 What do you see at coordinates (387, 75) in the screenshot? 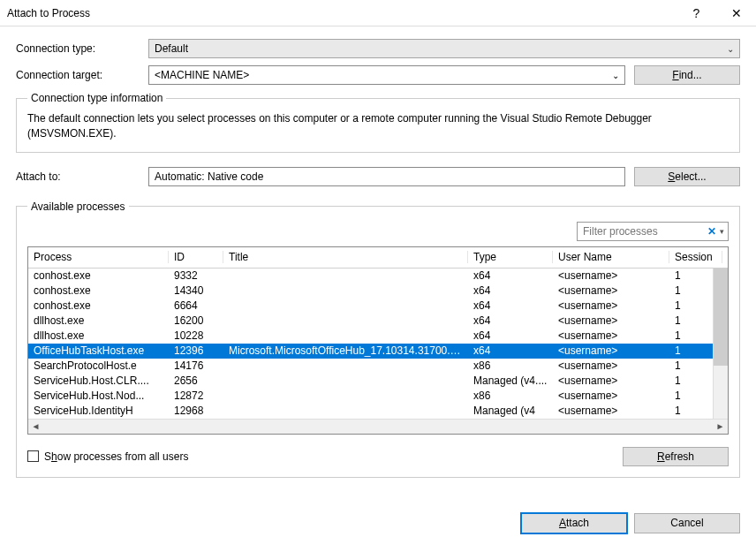
I see `connection-target-input: <MACHINE NAME> ⌄` at bounding box center [387, 75].